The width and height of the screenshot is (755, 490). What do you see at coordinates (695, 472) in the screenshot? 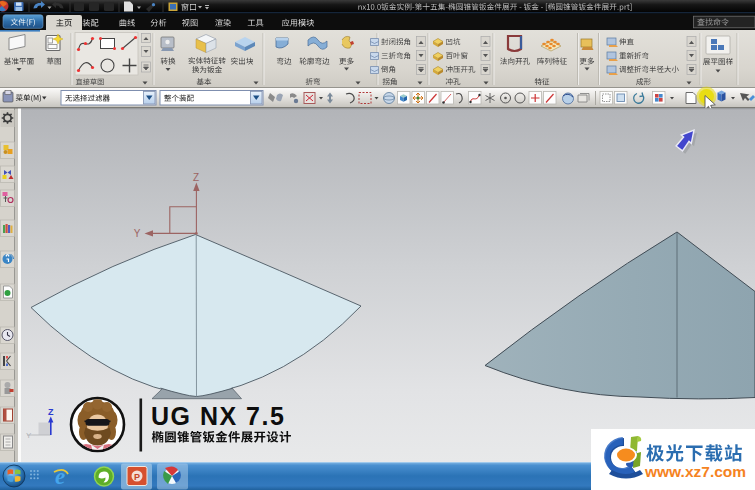
I see `svg-text: www.xz7.com` at bounding box center [695, 472].